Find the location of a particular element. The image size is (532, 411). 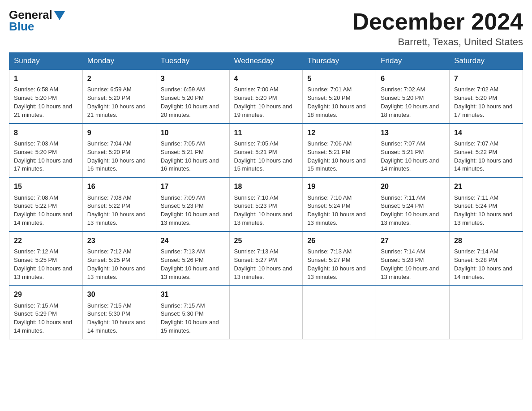

day-info: Sunrise: 6:59 AMSunset: 5:20 PMDaylight:… is located at coordinates (119, 102).